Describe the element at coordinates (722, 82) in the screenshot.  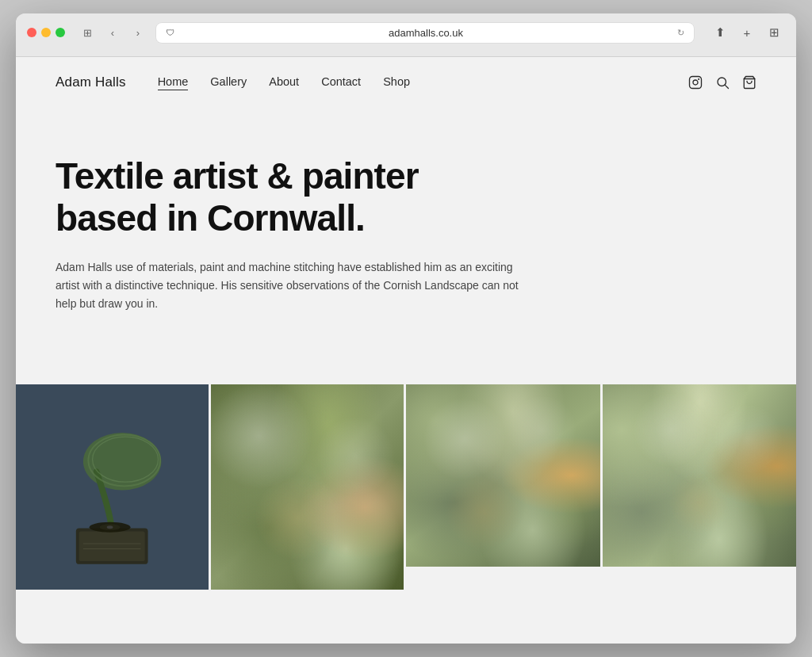
I see `search-icon` at that location.